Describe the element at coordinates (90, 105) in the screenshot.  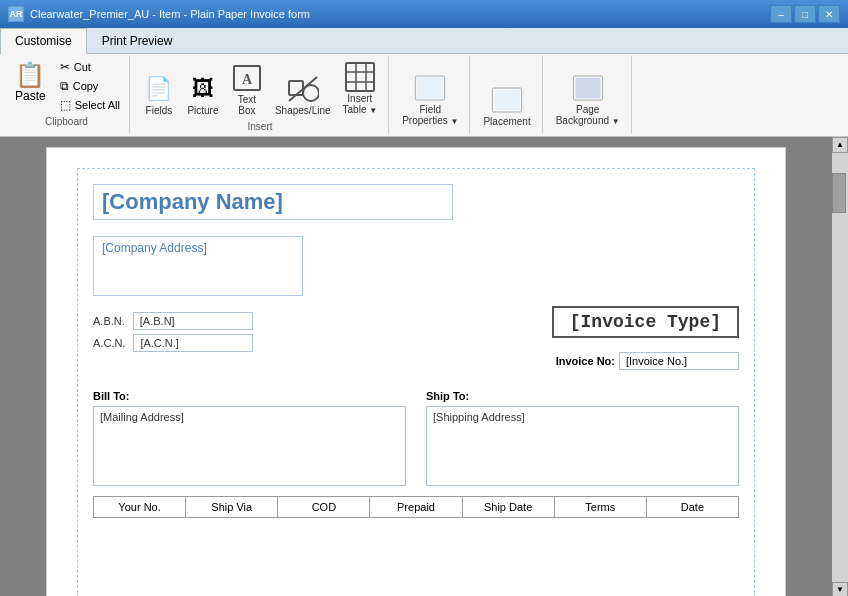
I see `select-all-button: ⬚ Select All` at that location.